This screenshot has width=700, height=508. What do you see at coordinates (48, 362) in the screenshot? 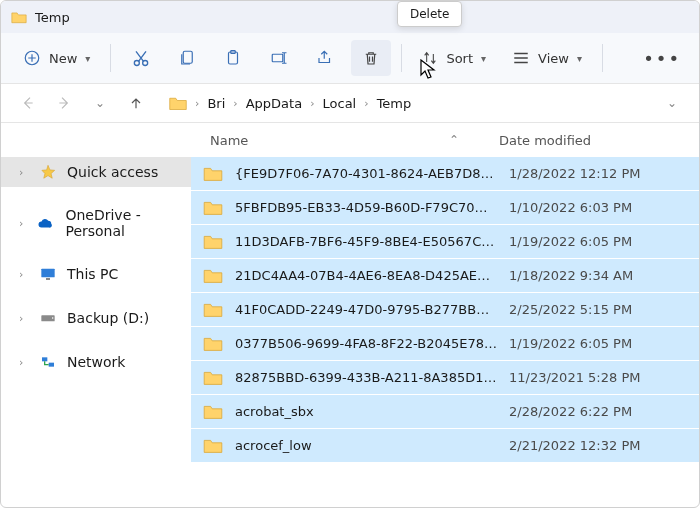
I see `network-icon` at bounding box center [48, 362].